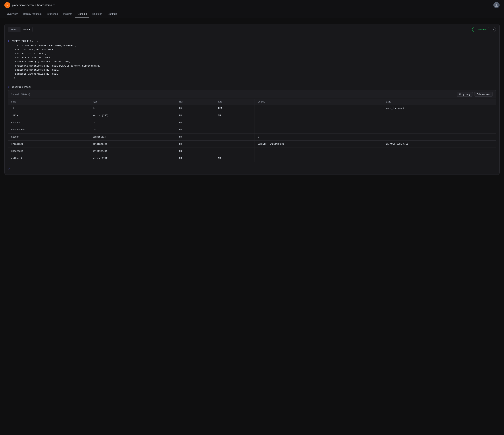 The image size is (504, 435). What do you see at coordinates (252, 30) in the screenshot?
I see `console-toolbar: Branch main ▾ Connected ?` at bounding box center [252, 30].